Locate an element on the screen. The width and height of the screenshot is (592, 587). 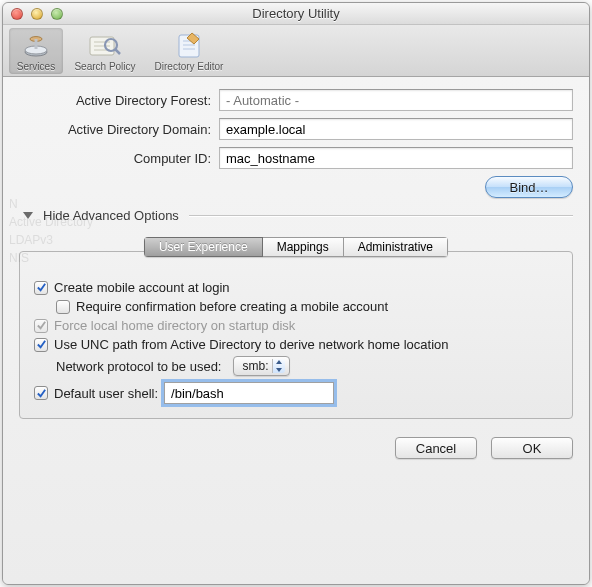
row-forest: Active Directory Forest: is located at coordinates (296, 100).